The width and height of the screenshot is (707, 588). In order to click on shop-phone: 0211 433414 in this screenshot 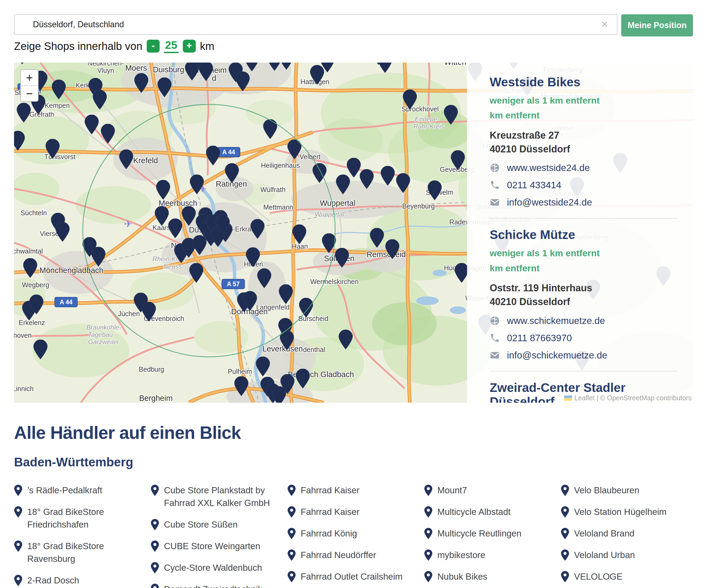, I will do `click(534, 185)`.